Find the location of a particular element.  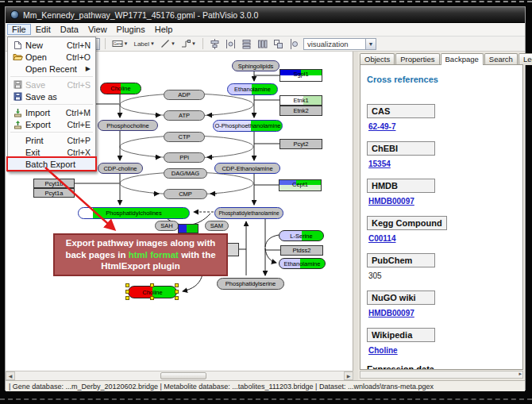

menu-item-export: ExportCtrl+E is located at coordinates (52, 124).